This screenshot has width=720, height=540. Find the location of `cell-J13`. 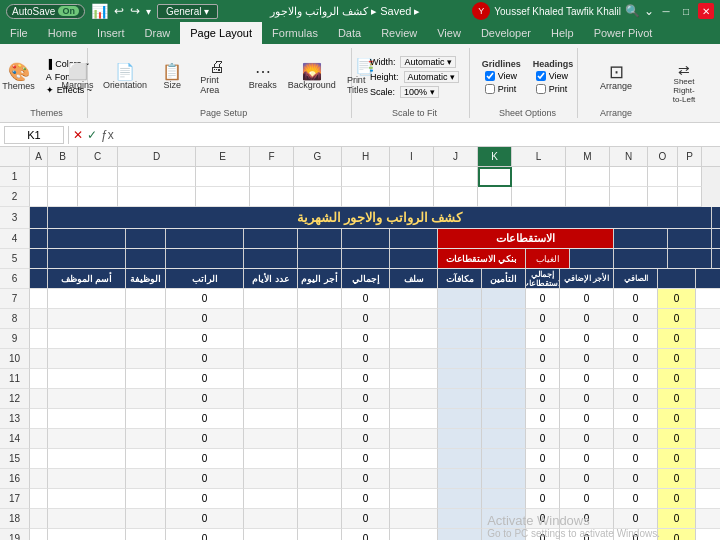

cell-J13 is located at coordinates (504, 419).